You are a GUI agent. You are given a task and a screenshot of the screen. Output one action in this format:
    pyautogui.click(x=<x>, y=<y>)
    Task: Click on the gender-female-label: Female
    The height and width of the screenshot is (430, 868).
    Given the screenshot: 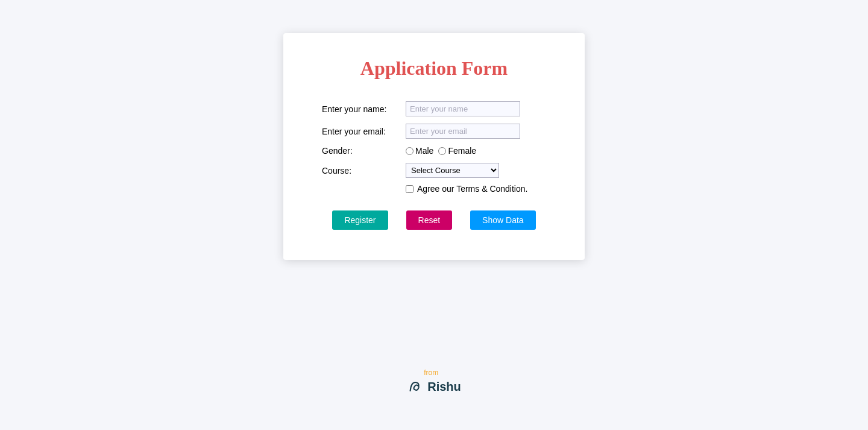 What is the action you would take?
    pyautogui.click(x=457, y=151)
    